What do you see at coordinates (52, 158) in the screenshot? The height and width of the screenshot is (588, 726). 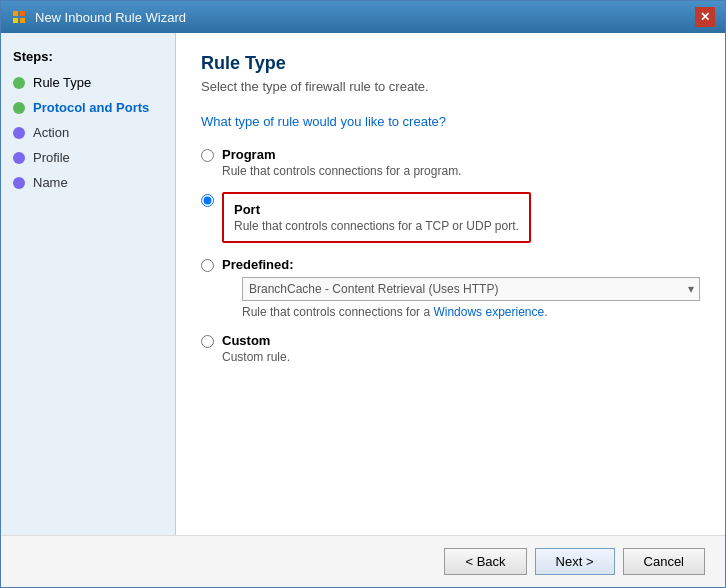 I see `sidebar-label-profile: Profile` at bounding box center [52, 158].